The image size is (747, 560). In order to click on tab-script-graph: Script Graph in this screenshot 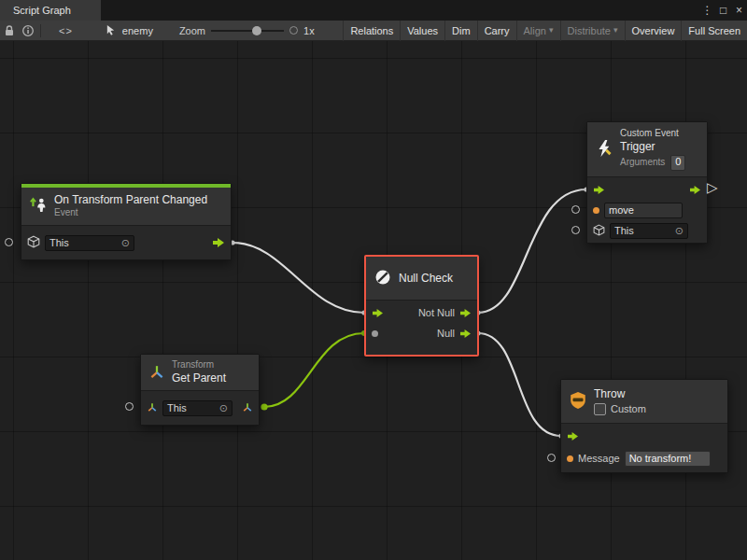, I will do `click(50, 10)`.